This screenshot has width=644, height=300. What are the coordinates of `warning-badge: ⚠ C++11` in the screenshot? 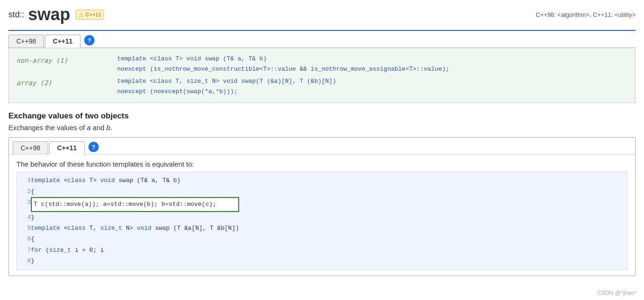 It's located at (90, 15).